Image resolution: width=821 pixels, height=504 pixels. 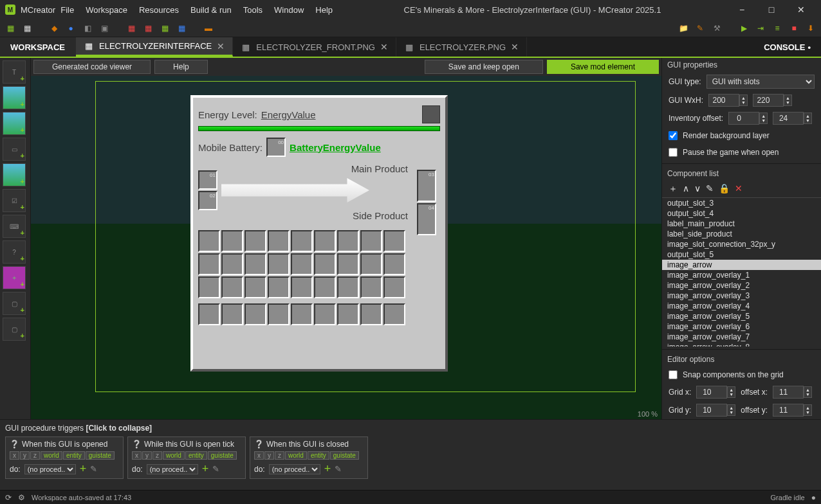 I want to click on palette-tooltip-tool: ?, so click(x=14, y=252).